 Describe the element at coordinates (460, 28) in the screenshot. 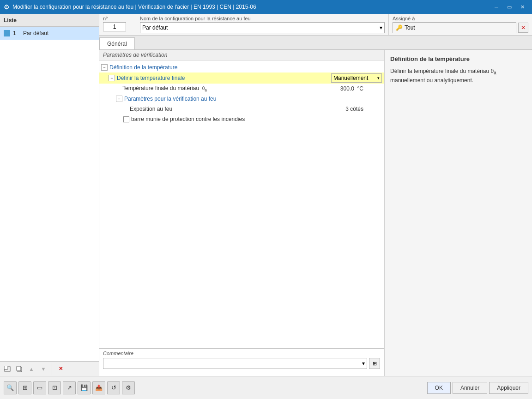

I see `assignee-row: 🔑 Tout ✕` at that location.